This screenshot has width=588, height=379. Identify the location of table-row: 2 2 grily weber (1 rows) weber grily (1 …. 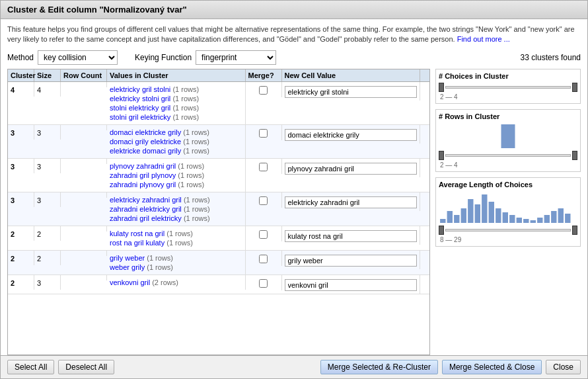
(219, 263).